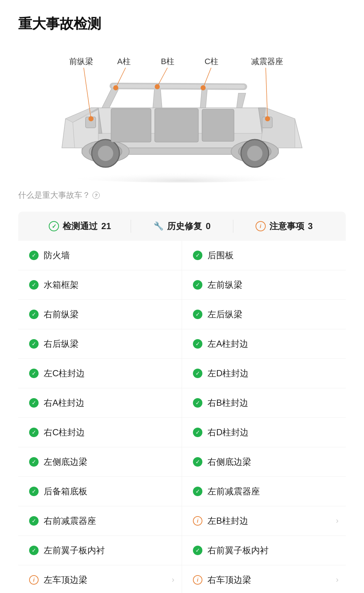 The width and height of the screenshot is (364, 593). What do you see at coordinates (106, 226) in the screenshot?
I see `pass-count: 21` at bounding box center [106, 226].